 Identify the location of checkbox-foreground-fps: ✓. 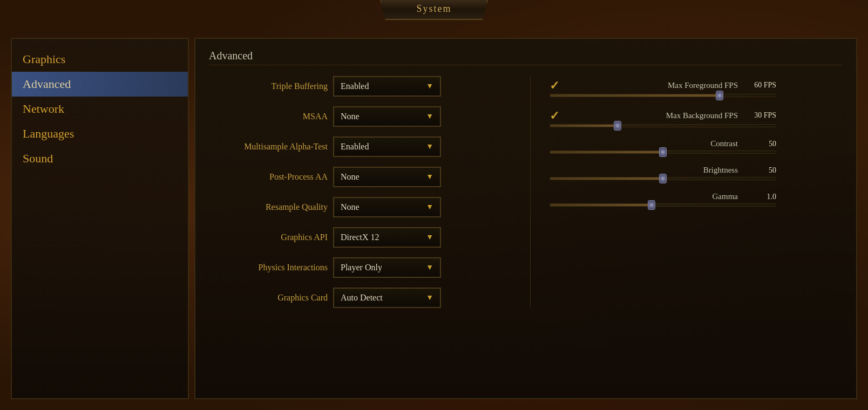
(556, 85).